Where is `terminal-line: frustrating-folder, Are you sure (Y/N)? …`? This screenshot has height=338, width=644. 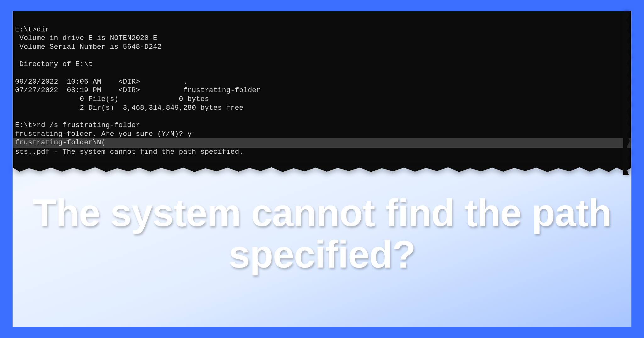 terminal-line: frustrating-folder, Are you sure (Y/N)? … is located at coordinates (103, 134).